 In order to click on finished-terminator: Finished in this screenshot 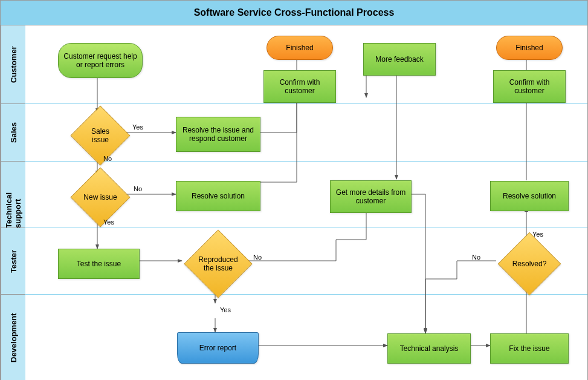, I will do `click(300, 48)`.